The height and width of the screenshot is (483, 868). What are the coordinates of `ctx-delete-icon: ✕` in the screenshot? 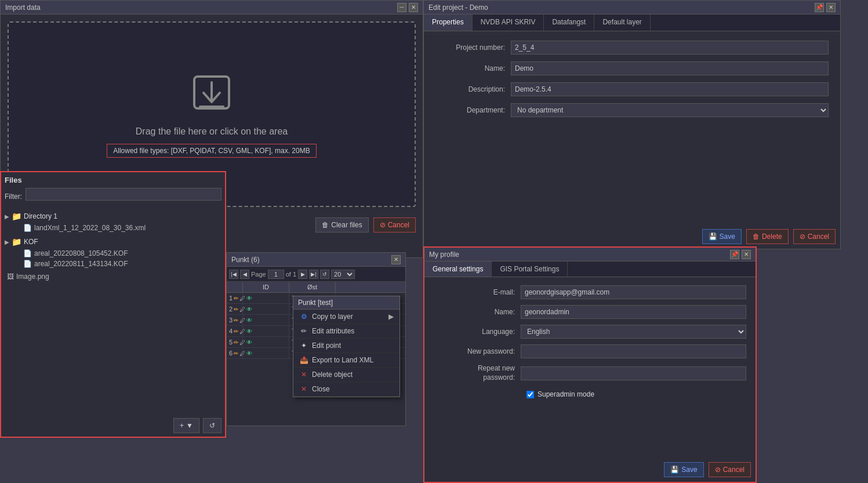 It's located at (304, 375).